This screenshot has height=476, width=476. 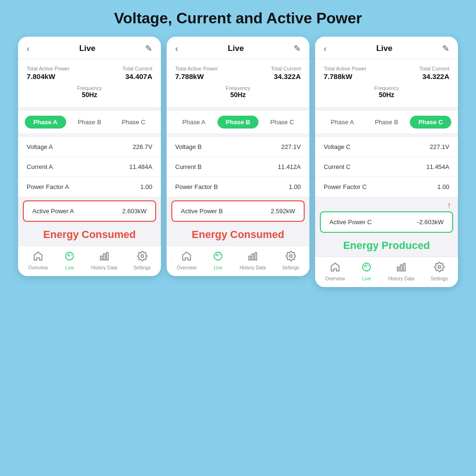 What do you see at coordinates (238, 167) in the screenshot?
I see `data-rows: Voltage B 227.1V Current B 11.412A Power…` at bounding box center [238, 167].